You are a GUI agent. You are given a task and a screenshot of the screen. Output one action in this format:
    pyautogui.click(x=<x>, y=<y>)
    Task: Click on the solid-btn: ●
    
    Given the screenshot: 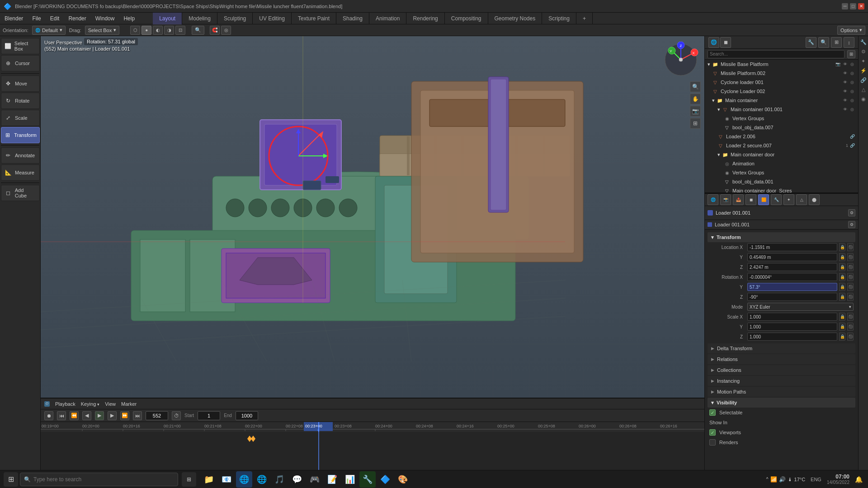 What is the action you would take?
    pyautogui.click(x=146, y=30)
    